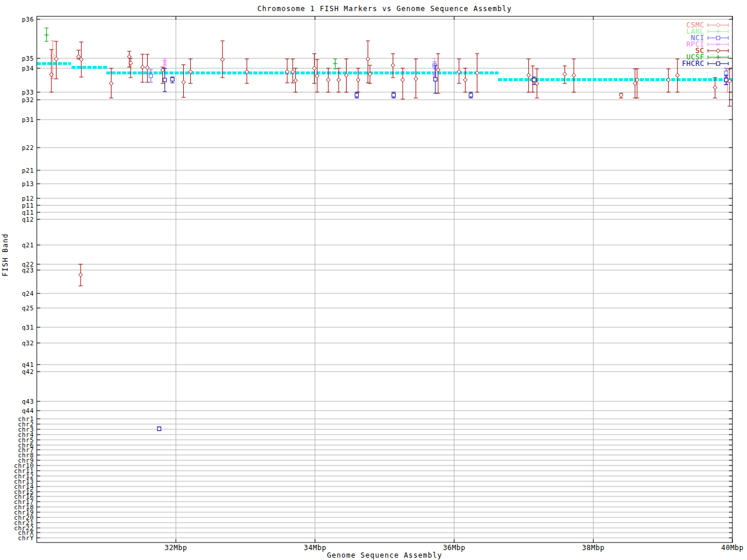  What do you see at coordinates (28, 19) in the screenshot?
I see `svg-text: p36` at bounding box center [28, 19].